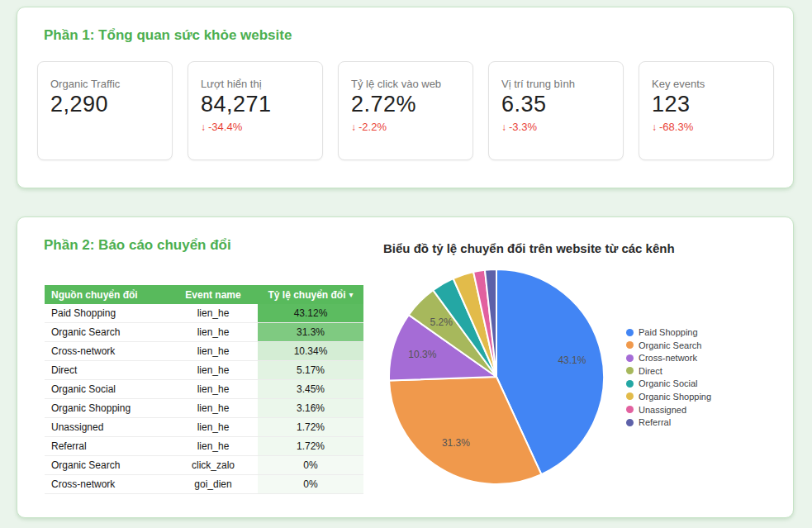 This screenshot has height=528, width=812. Describe the element at coordinates (529, 248) in the screenshot. I see `pie-chart-title: Biểu đồ tỷ lệ chuyển đổi trên website từ…` at that location.